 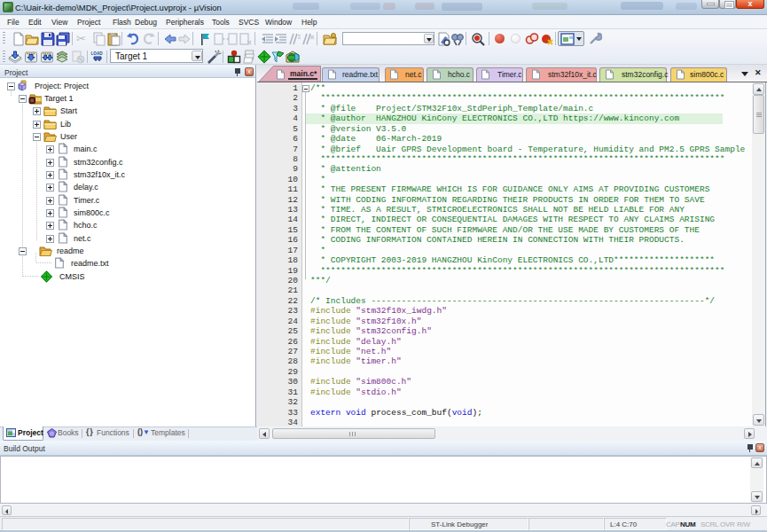 I want to click on svg-text: LOAD, so click(x=98, y=53).